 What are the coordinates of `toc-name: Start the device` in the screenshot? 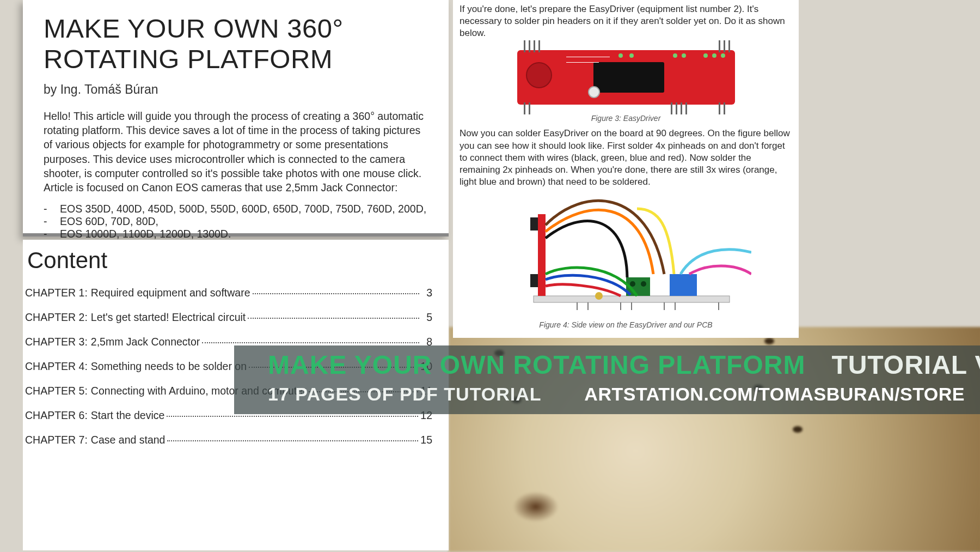 It's located at (129, 415).